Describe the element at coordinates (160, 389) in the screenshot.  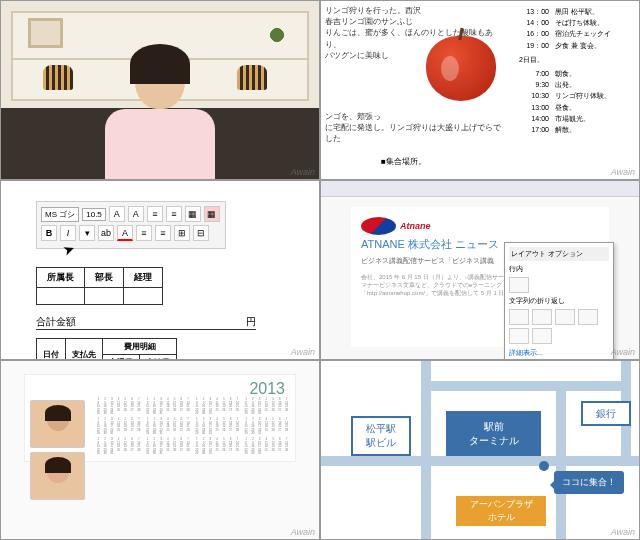
I see `year-label: 2013` at that location.